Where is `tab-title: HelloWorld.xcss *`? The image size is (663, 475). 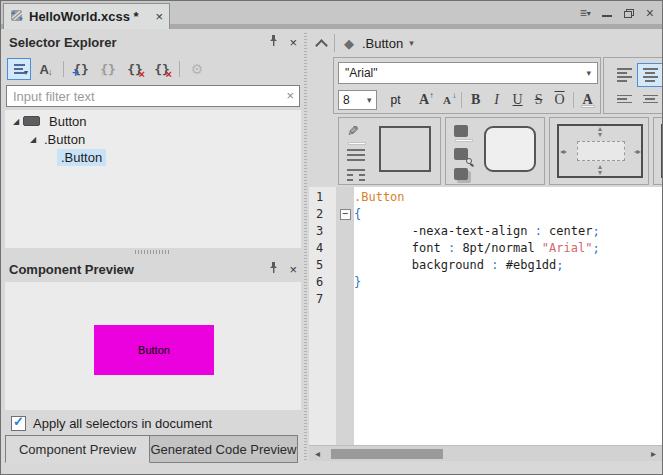 tab-title: HelloWorld.xcss * is located at coordinates (84, 16).